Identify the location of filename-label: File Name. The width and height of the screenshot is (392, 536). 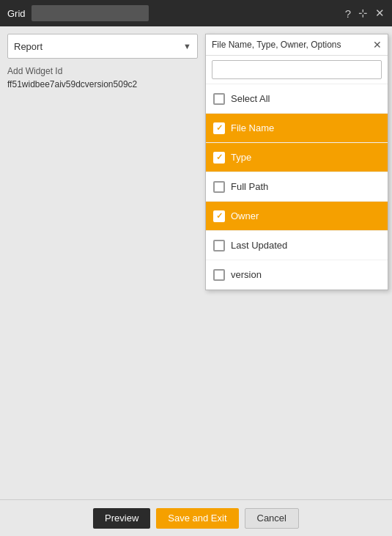
(252, 128).